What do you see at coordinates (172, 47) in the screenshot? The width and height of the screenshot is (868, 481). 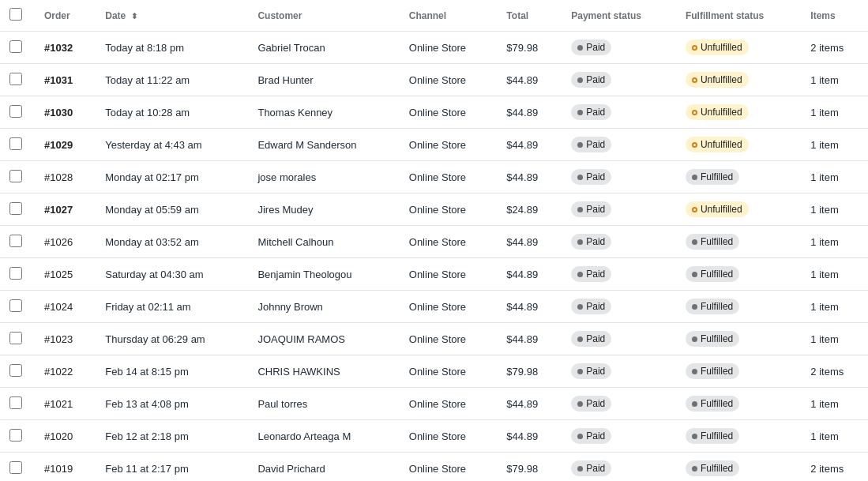 I see `cell-date: Today at 8:18 pm` at bounding box center [172, 47].